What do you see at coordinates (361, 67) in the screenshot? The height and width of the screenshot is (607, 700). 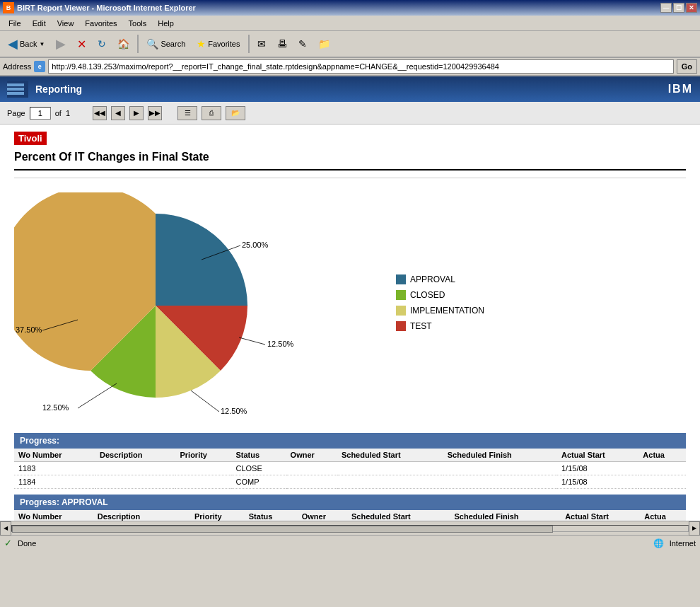 I see `address-input` at bounding box center [361, 67].